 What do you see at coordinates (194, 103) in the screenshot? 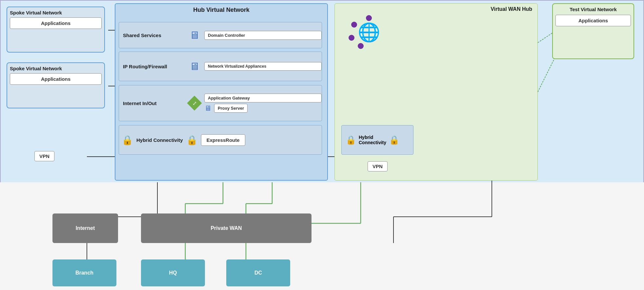
I see `internet-inout-icon: ⤢` at bounding box center [194, 103].